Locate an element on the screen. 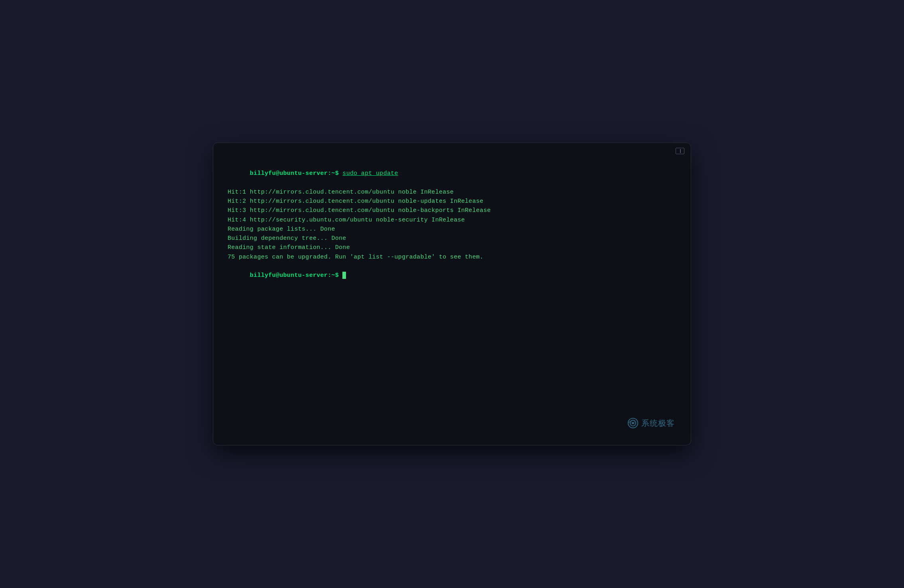 Image resolution: width=904 pixels, height=588 pixels. prompt-1: billyfu@ubuntu-server:~$ is located at coordinates (297, 174).